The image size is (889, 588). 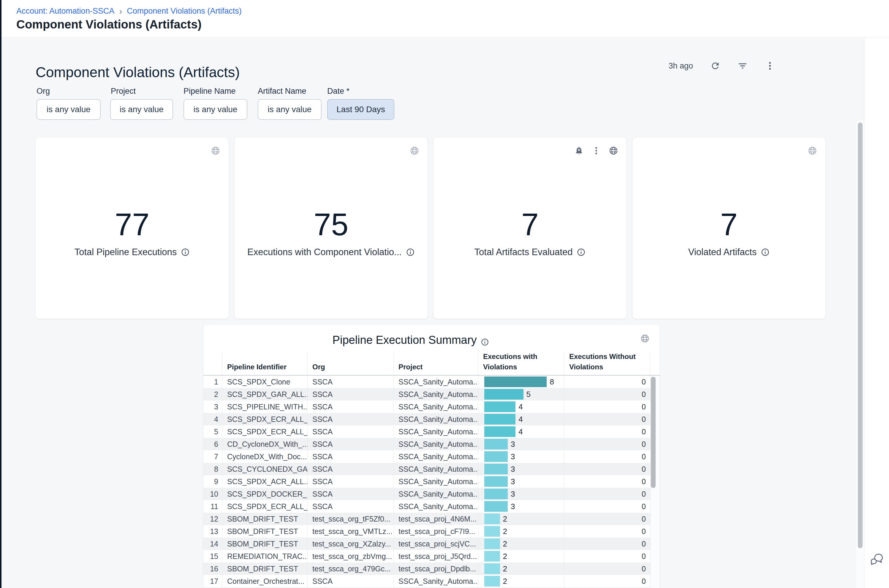 I want to click on column-header-pipeline-identifier: Pipeline Identifier, so click(x=265, y=363).